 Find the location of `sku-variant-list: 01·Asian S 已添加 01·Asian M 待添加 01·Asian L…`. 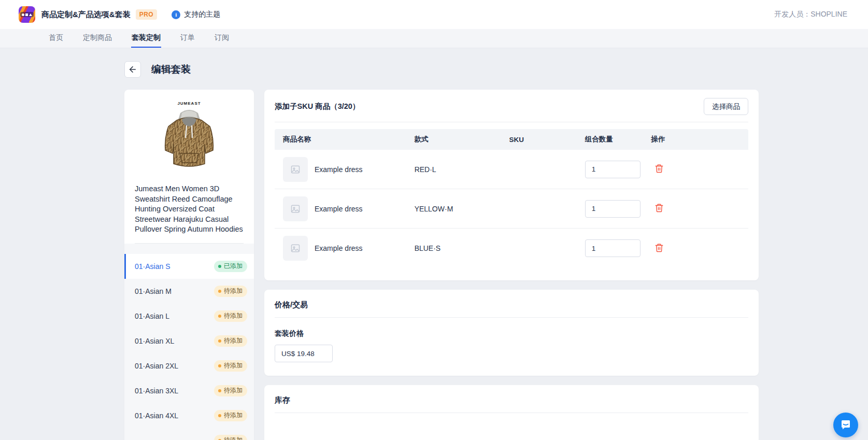

sku-variant-list: 01·Asian S 已添加 01·Asian M 待添加 01·Asian L… is located at coordinates (189, 342).